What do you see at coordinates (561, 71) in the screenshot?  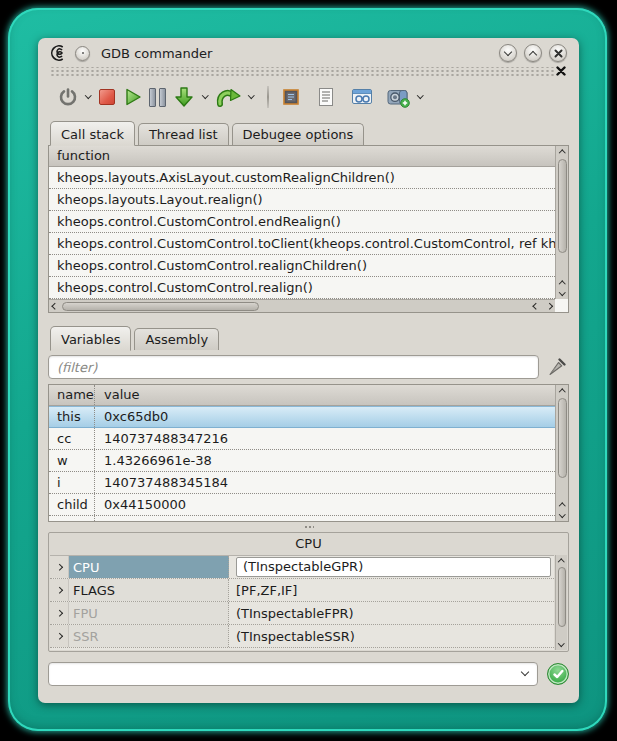 I see `dock-close-icon` at bounding box center [561, 71].